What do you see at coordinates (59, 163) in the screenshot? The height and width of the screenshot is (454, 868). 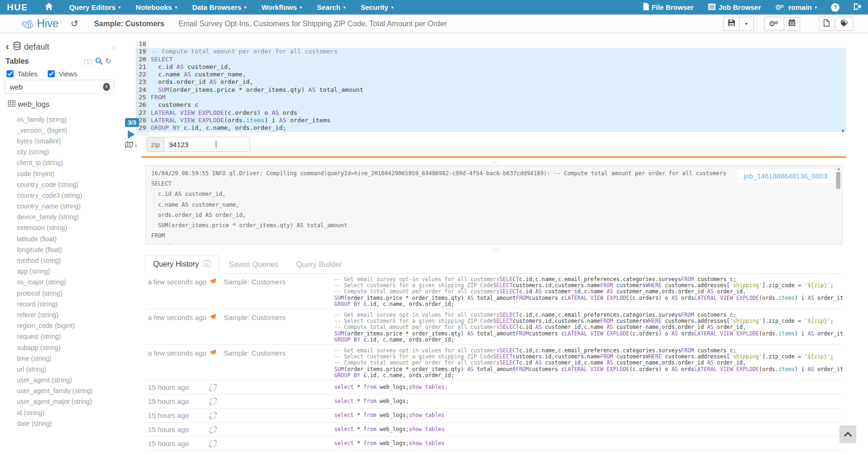 I see `column-item-client_ip: client_ip (string)` at bounding box center [59, 163].